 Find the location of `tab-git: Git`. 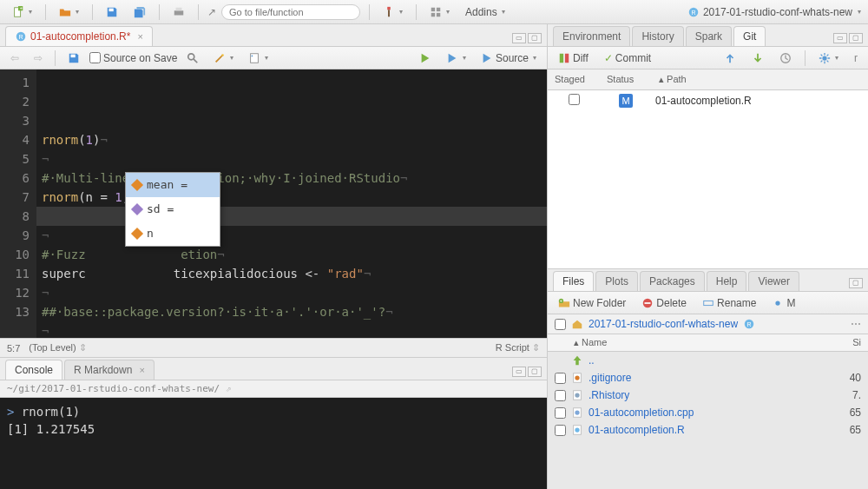

tab-git: Git is located at coordinates (750, 36).